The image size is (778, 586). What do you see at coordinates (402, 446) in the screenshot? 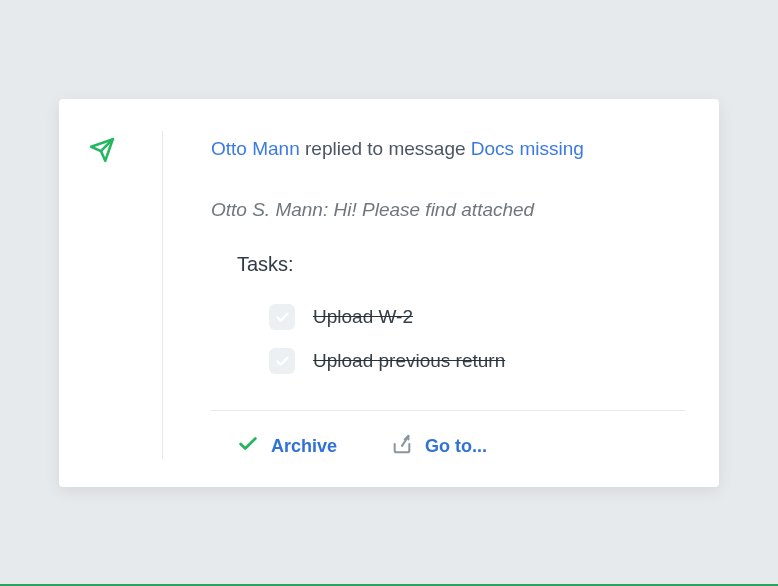
I see `share-icon` at bounding box center [402, 446].